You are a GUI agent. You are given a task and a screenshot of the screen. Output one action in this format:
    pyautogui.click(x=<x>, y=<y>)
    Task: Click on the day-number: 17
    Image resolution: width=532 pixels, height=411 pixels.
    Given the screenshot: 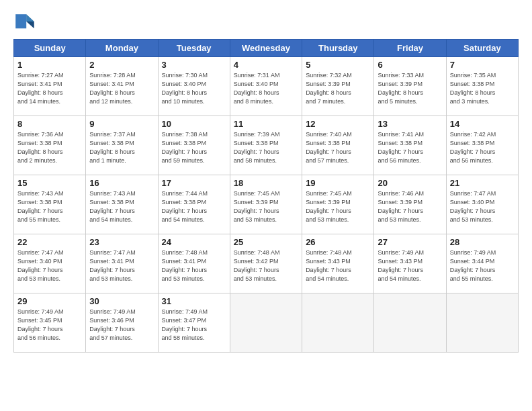 What is the action you would take?
    pyautogui.click(x=194, y=183)
    